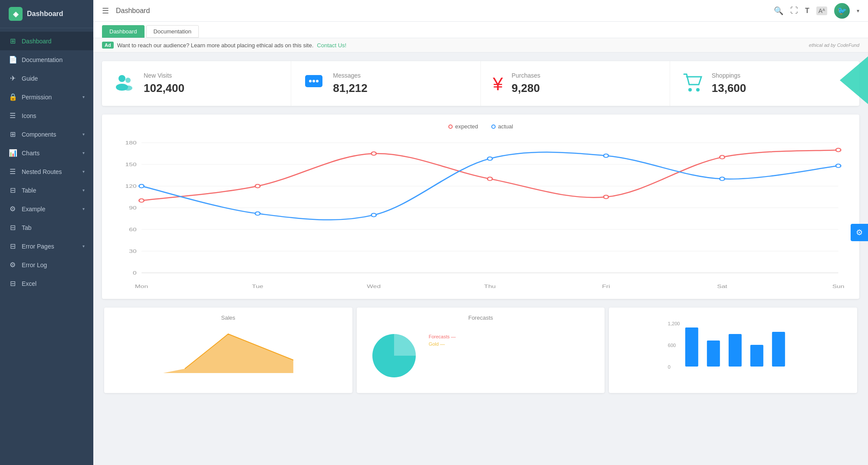 This screenshot has width=868, height=465. Describe the element at coordinates (526, 88) in the screenshot. I see `stat-value-purchases: 9,280` at that location.